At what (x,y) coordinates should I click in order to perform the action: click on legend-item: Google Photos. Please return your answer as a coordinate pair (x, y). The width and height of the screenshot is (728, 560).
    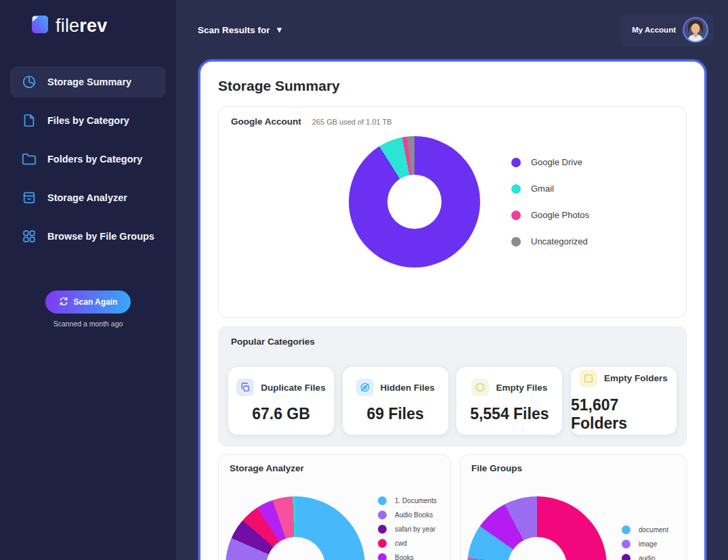
    Looking at the image, I should click on (550, 215).